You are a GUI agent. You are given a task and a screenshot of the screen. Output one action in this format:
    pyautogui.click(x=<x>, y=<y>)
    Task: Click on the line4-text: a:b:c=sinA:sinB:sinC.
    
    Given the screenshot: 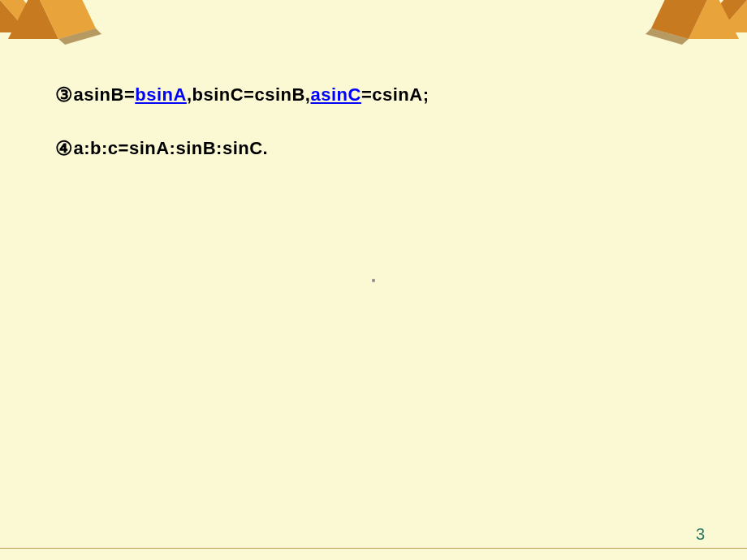 What is the action you would take?
    pyautogui.click(x=171, y=148)
    